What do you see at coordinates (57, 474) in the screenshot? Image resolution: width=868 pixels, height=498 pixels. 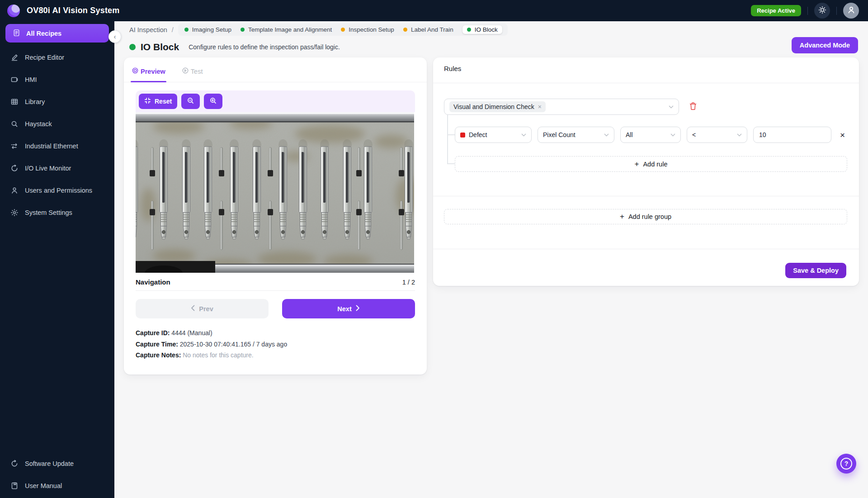 I see `sidebar-footer: Software Update User Manual` at bounding box center [57, 474].